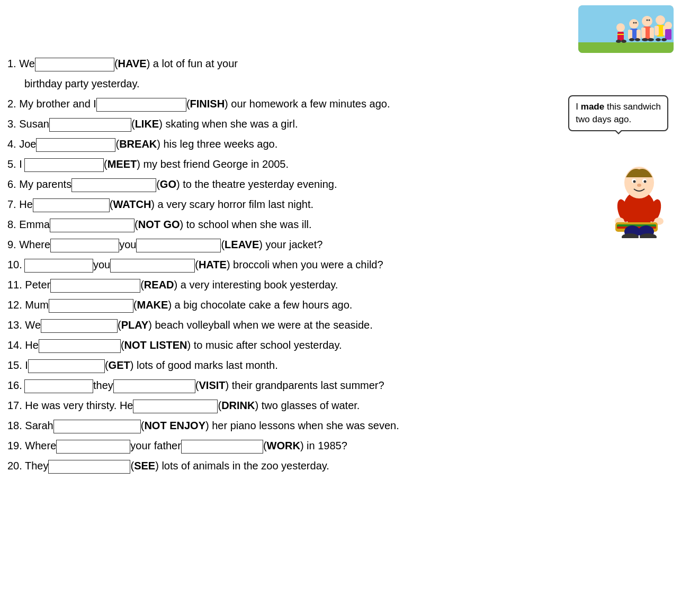 This screenshot has width=681, height=616. Describe the element at coordinates (156, 446) in the screenshot. I see `line-19-text: your father` at that location.